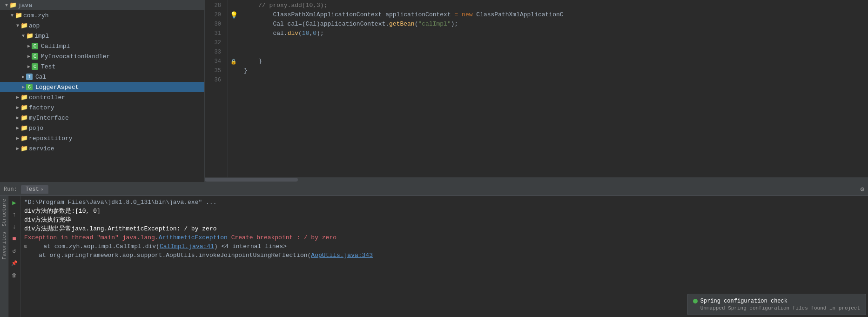 The image size is (868, 317). Describe the element at coordinates (10, 189) in the screenshot. I see `run-label: Run:` at that location.